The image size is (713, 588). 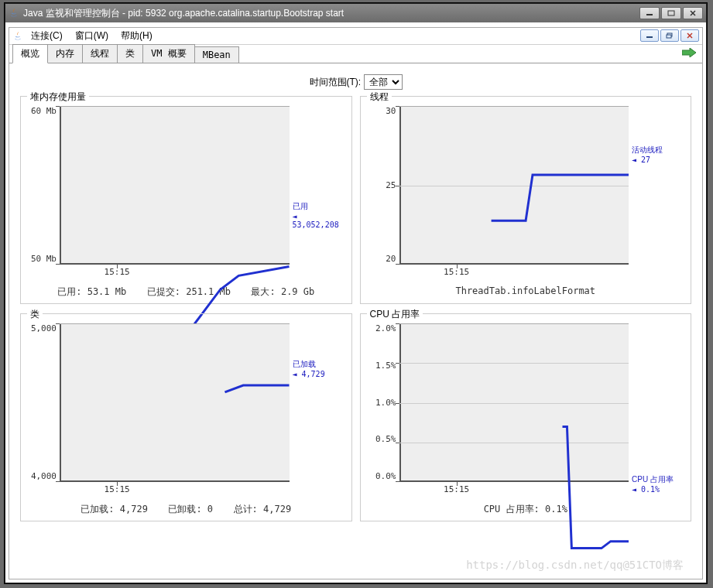 I want to click on chart-classes-title: 类, so click(x=35, y=314).